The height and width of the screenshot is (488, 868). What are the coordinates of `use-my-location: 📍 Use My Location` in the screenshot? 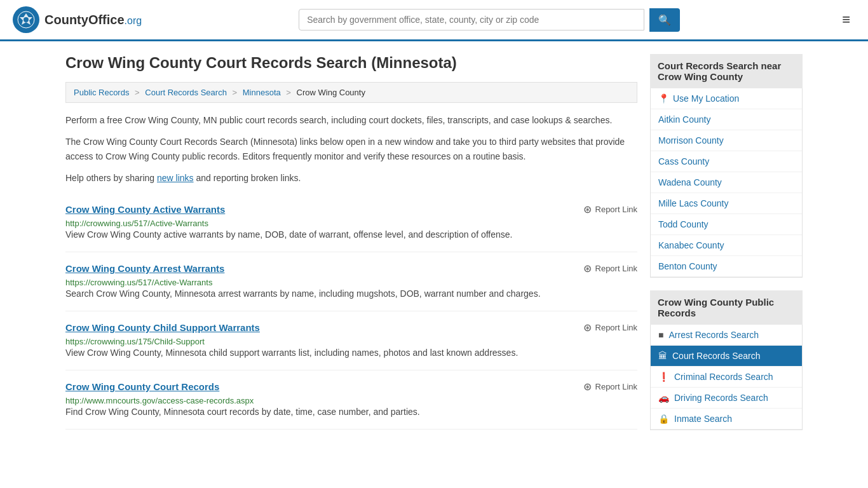 It's located at (726, 99).